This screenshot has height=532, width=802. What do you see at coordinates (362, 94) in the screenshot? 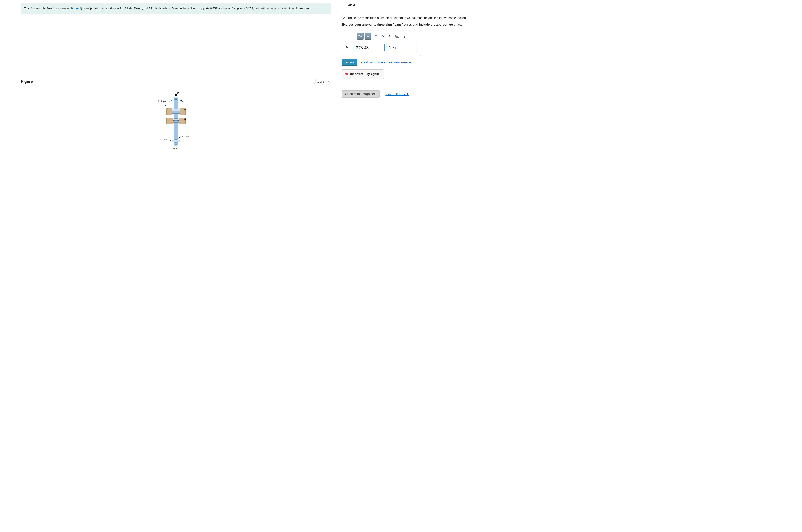
I see `return-label: Return to Assignment` at bounding box center [362, 94].